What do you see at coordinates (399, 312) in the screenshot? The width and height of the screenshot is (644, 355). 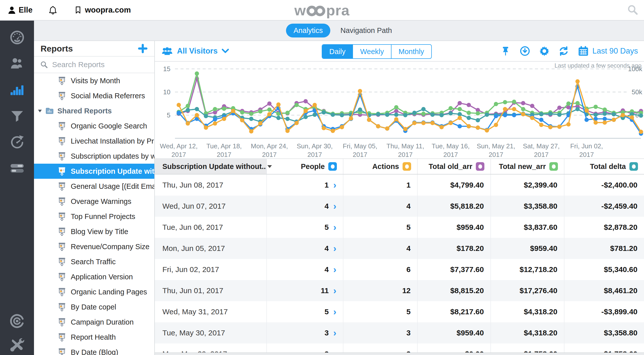 I see `table-row-wed-may-31-2017: Wed, May 31, 20175›5$8,217.60$4,318.20-$…` at bounding box center [399, 312].